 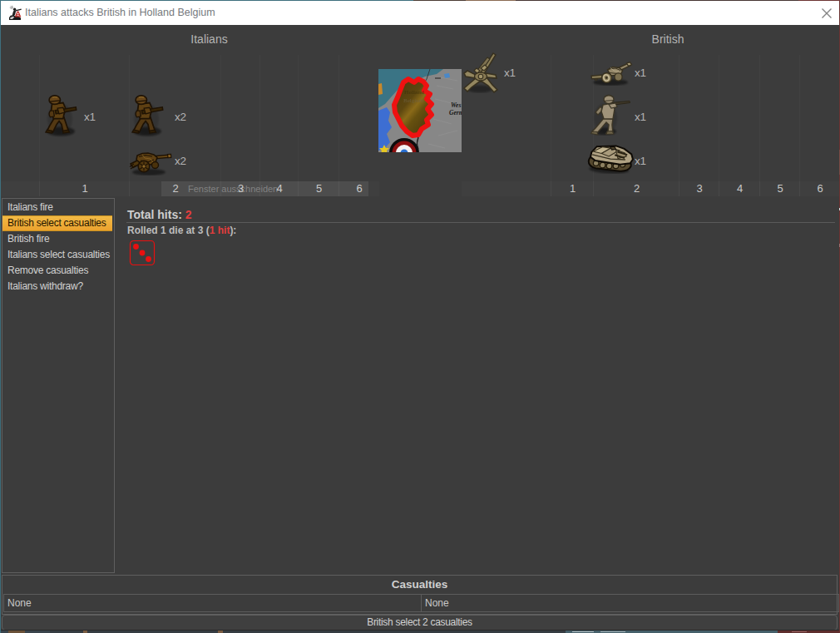 What do you see at coordinates (414, 92) in the screenshot?
I see `svg-text: Holland` at bounding box center [414, 92].